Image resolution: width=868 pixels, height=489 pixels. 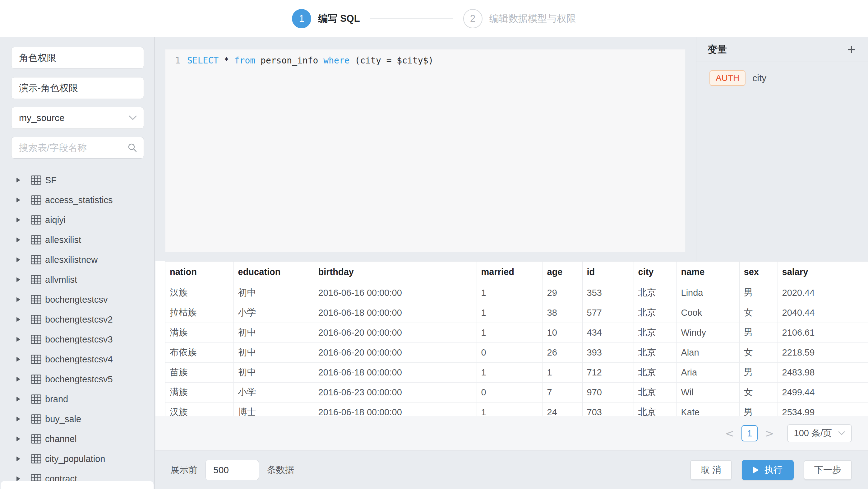 I want to click on step-2-circle: 2, so click(x=473, y=19).